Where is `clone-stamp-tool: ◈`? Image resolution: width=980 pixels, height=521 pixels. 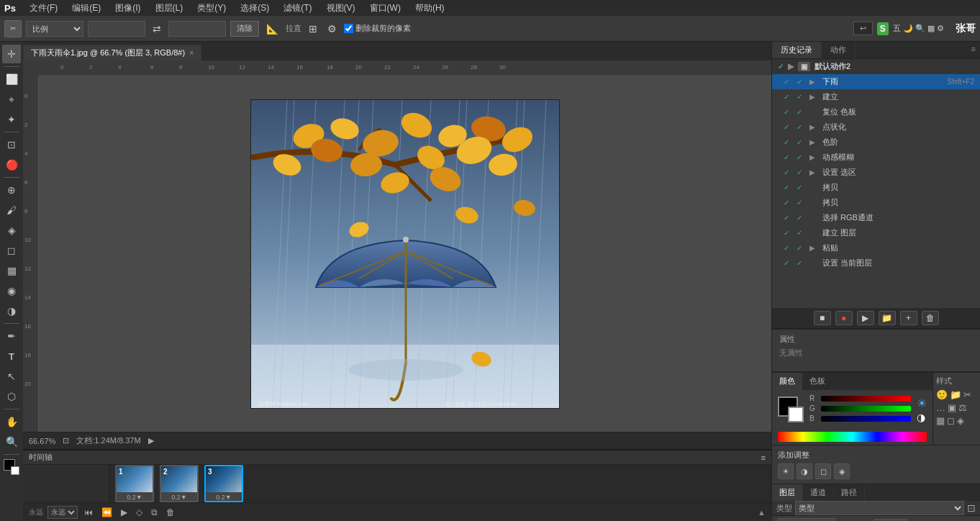
clone-stamp-tool: ◈ is located at coordinates (12, 230).